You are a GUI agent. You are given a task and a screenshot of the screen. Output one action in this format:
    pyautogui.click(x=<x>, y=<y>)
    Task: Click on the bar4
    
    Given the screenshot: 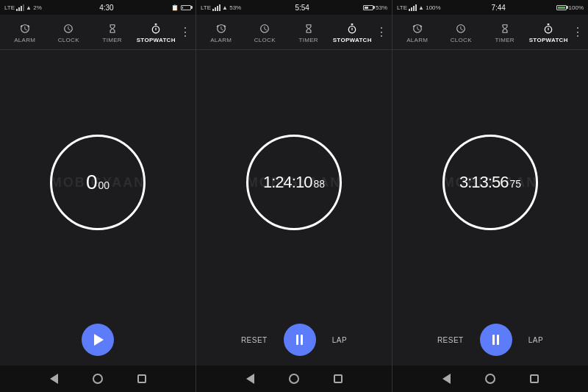 What is the action you would take?
    pyautogui.click(x=24, y=7)
    